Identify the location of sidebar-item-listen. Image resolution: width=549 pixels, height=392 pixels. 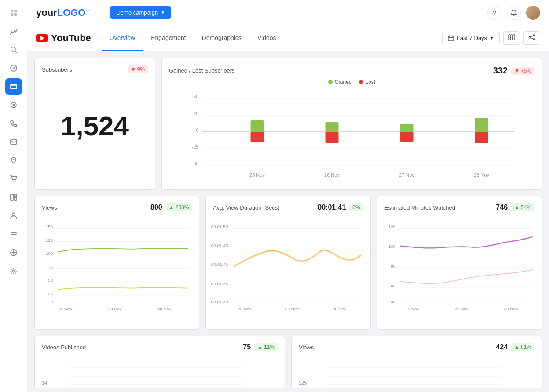
(14, 105).